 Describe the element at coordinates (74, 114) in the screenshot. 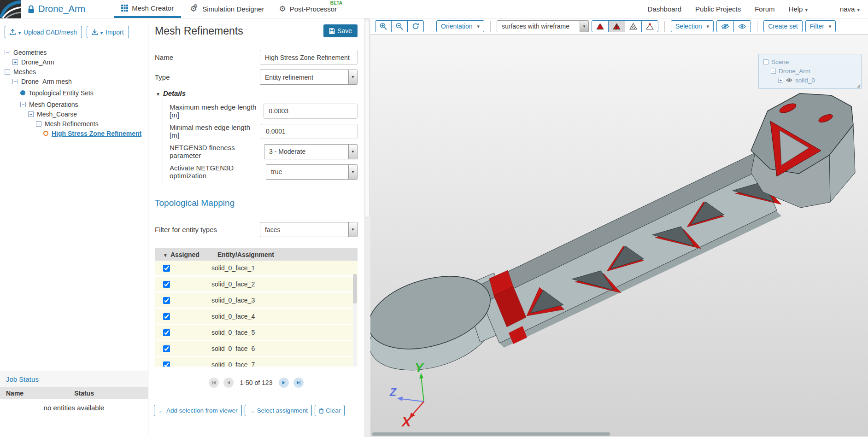

I see `tree-item-mesh-coarse: Mesh_Coarse` at that location.